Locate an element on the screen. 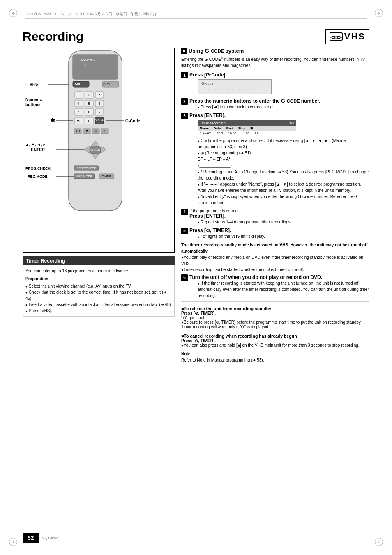 The width and height of the screenshot is (392, 555). step-4-content: If the programme is correct Press [ENTER… is located at coordinates (279, 217).